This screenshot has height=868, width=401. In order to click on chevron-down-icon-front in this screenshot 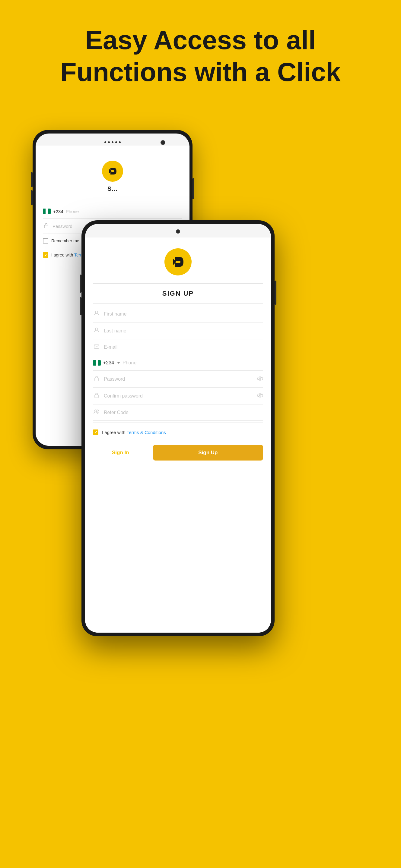, I will do `click(119, 363)`.